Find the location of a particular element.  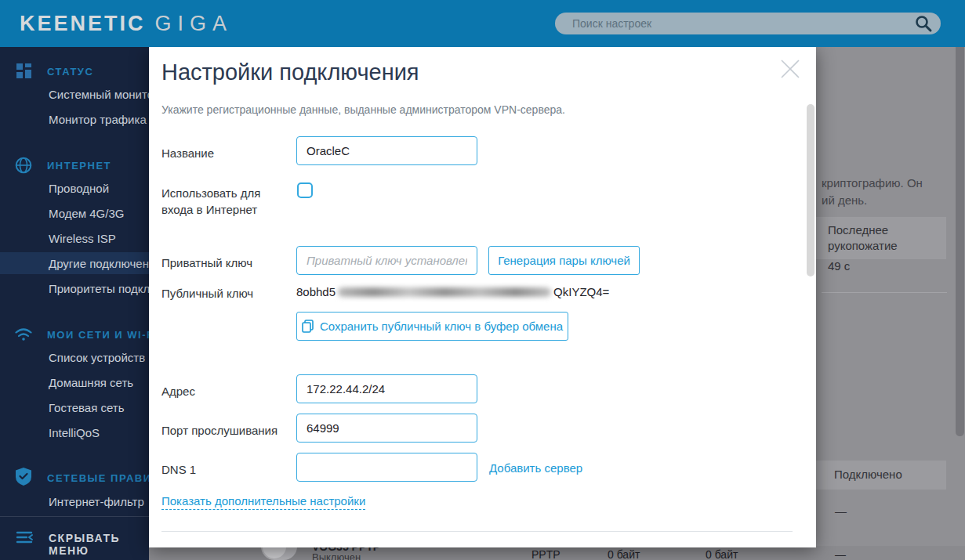

sidebar-item-device-list: Список устройств is located at coordinates (97, 357).